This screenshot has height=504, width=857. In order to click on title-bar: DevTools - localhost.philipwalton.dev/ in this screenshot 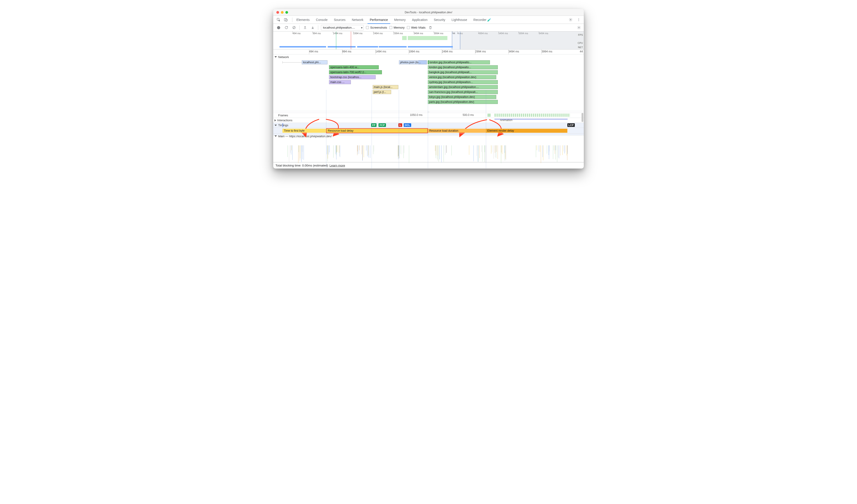, I will do `click(428, 12)`.